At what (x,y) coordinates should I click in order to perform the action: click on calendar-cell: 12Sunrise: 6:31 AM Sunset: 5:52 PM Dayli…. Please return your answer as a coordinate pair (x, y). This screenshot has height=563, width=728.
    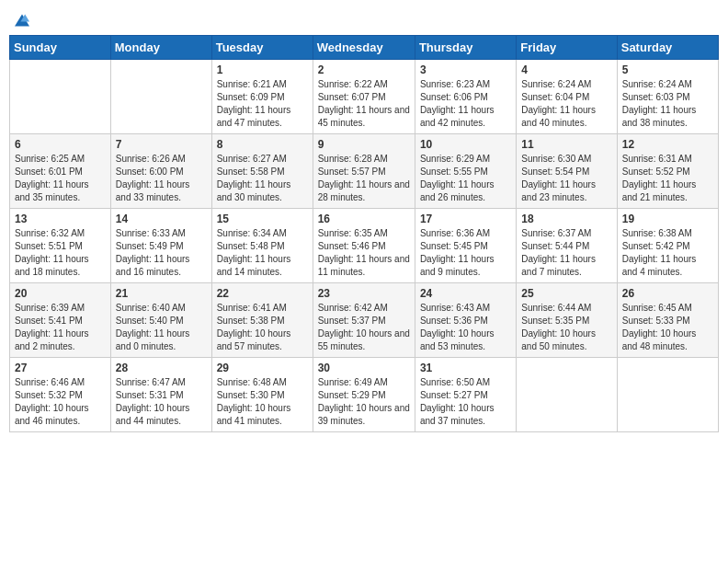
    Looking at the image, I should click on (667, 171).